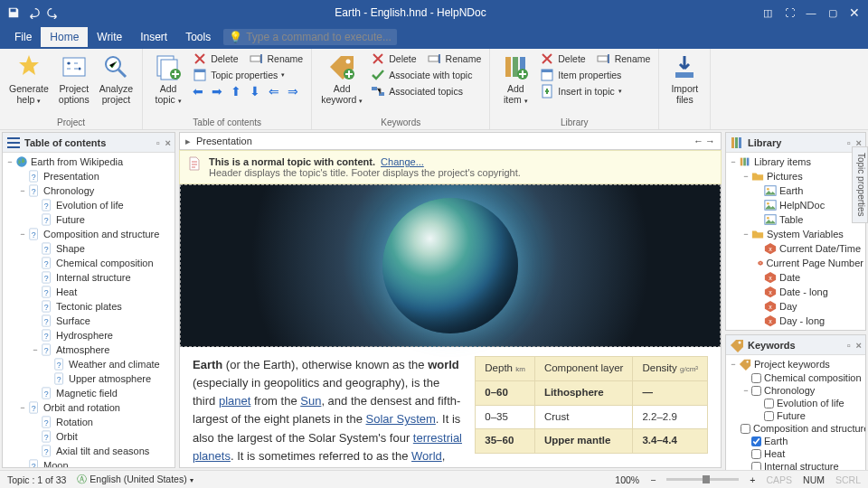 The height and width of the screenshot is (488, 868). Describe the element at coordinates (796, 234) in the screenshot. I see `tree-node: −System Variables` at that location.